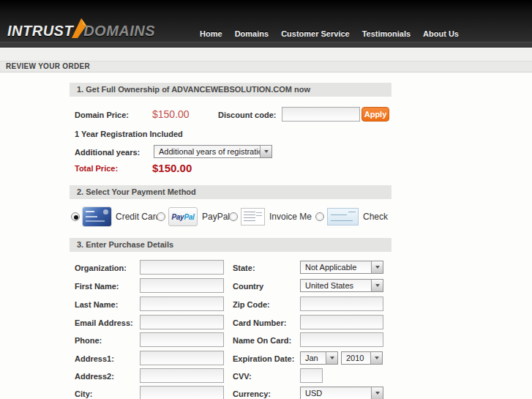 The width and height of the screenshot is (532, 399). I want to click on invoice-radio, so click(233, 217).